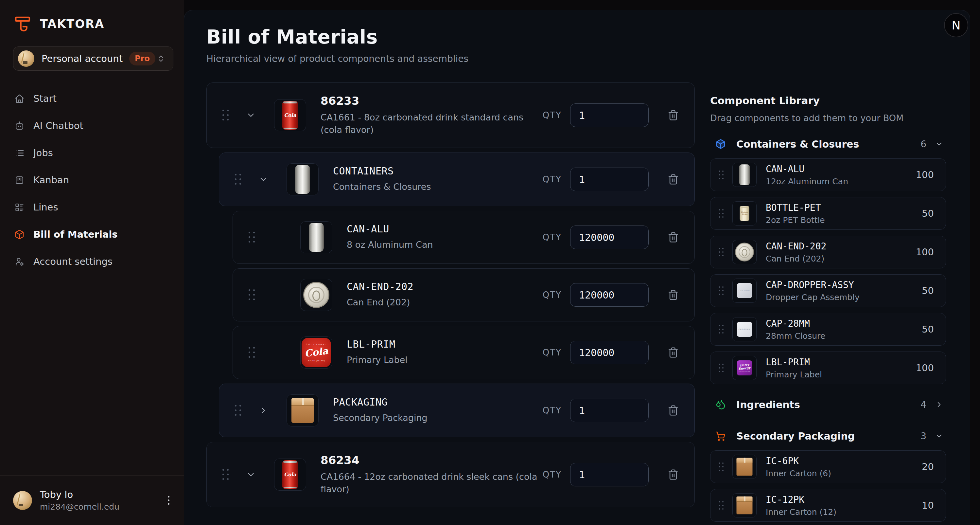 The image size is (980, 525). I want to click on item-code: CAN-END-202, so click(444, 287).